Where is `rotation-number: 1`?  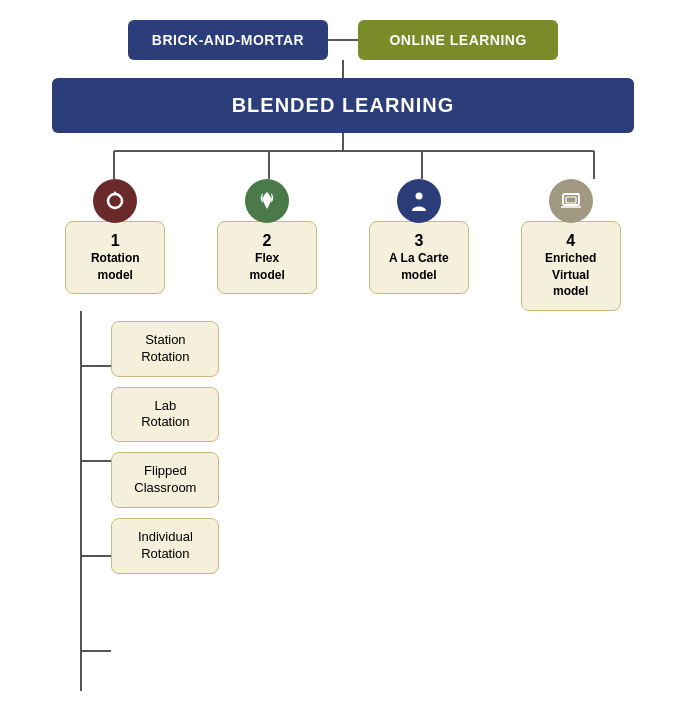 rotation-number: 1 is located at coordinates (115, 241).